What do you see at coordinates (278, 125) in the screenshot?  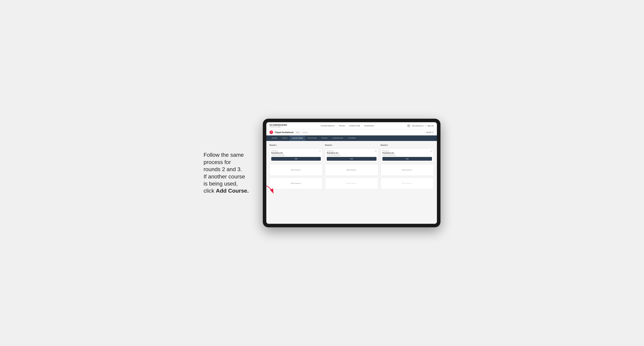 I see `scoreboard-logo: SCOREBOARD` at bounding box center [278, 125].